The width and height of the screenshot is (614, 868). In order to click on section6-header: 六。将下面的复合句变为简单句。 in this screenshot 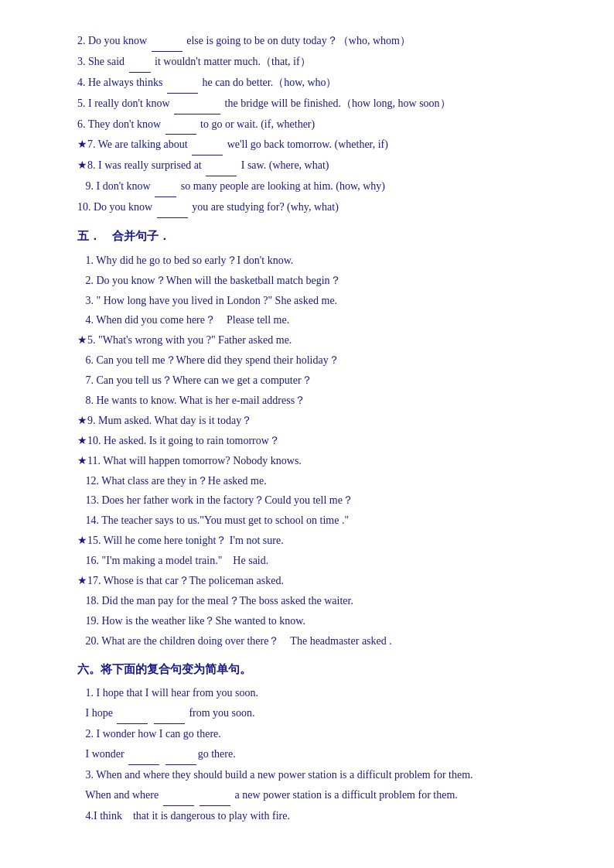, I will do `click(315, 670)`.